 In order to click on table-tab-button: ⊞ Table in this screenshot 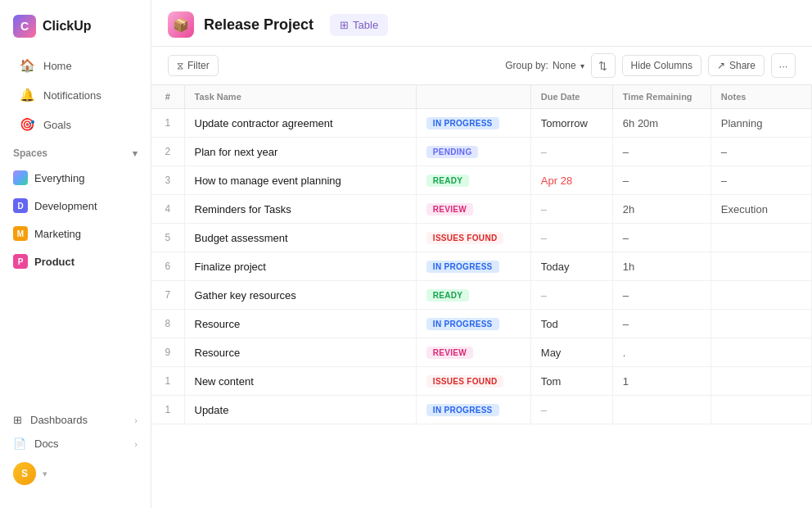, I will do `click(359, 25)`.